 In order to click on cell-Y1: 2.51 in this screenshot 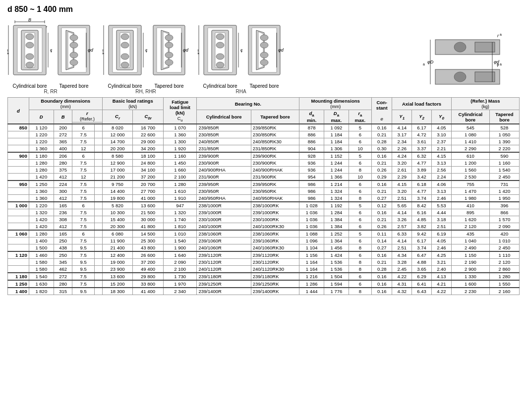, I will do `click(402, 198)`.